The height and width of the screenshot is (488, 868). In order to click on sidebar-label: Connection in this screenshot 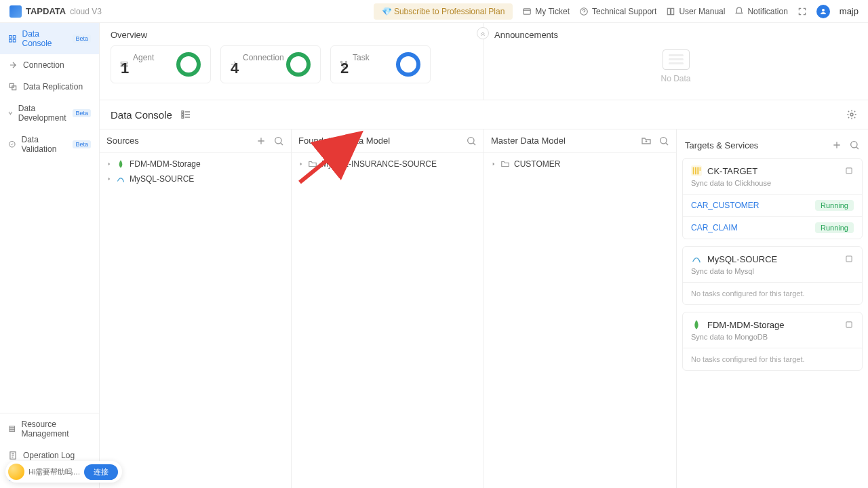, I will do `click(43, 65)`.